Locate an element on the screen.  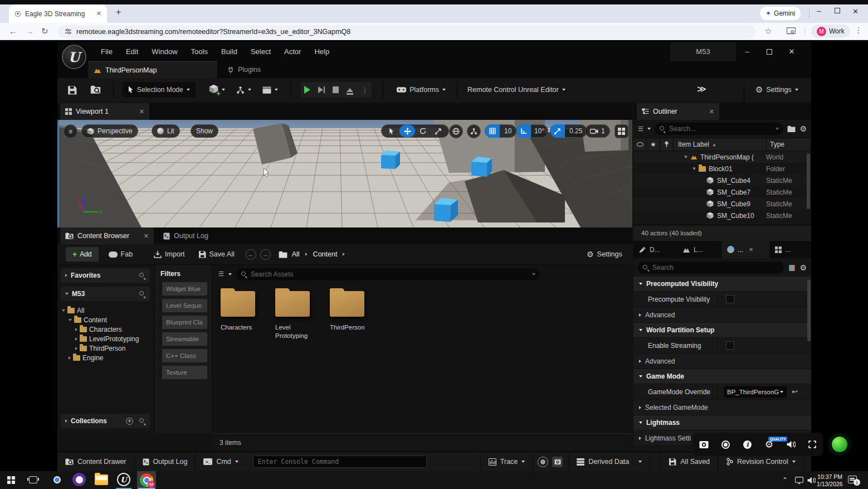
content-browser-tab: Content Browser ✕ is located at coordinates (107, 236).